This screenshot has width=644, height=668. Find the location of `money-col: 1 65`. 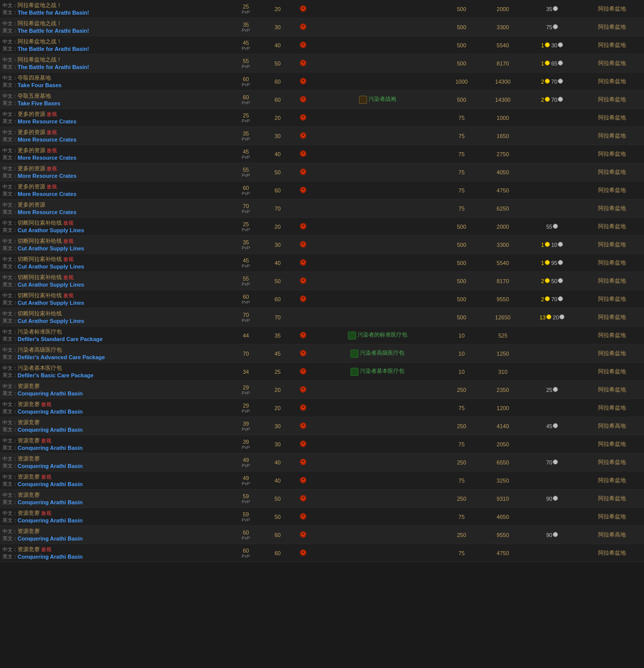

money-col: 1 65 is located at coordinates (552, 63).